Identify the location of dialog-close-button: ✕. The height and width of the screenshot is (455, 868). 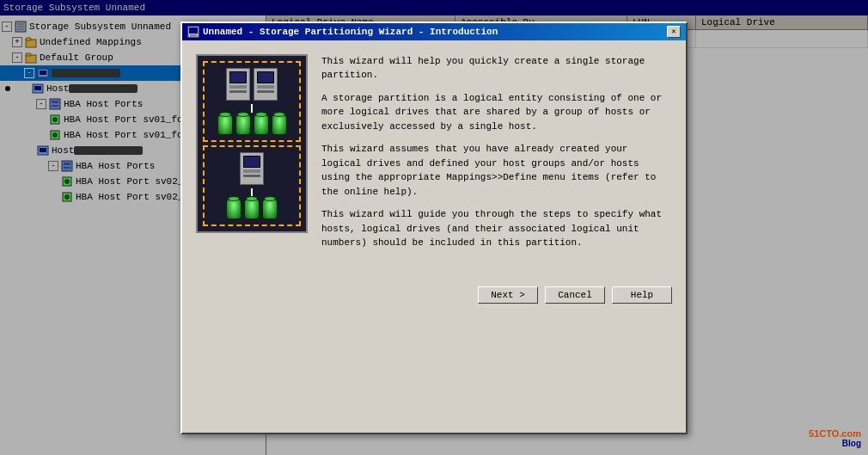
(674, 32).